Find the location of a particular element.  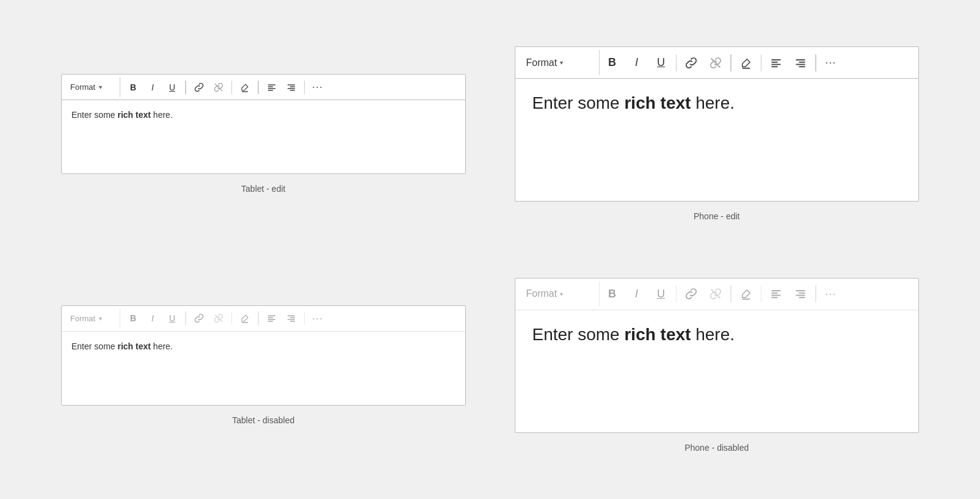

more-button-disabled: ··· is located at coordinates (318, 318).